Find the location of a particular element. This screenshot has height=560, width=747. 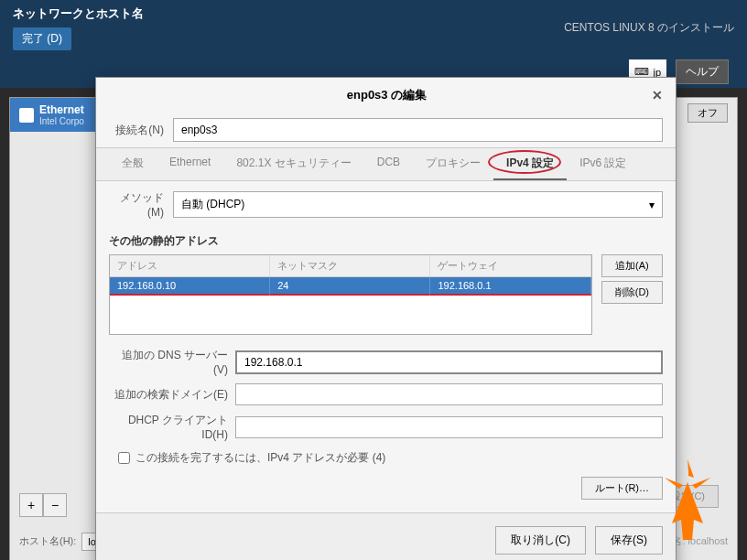

require-ipv4-label: この接続を完了するには、IPv4 アドレスが必要 (4) is located at coordinates (260, 458).